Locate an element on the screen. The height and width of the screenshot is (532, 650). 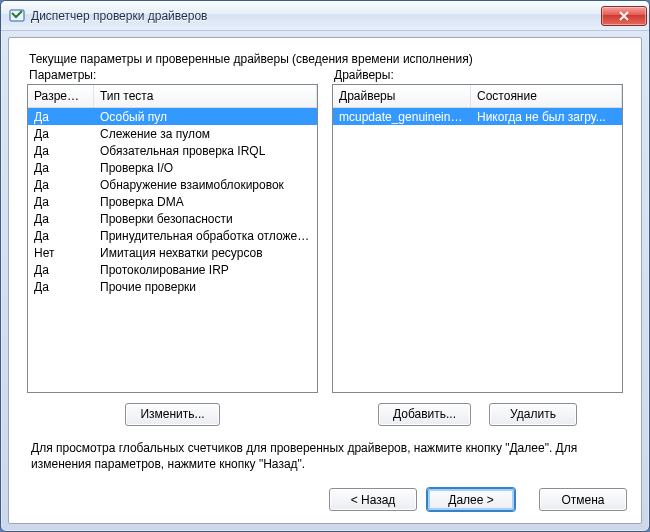
cell-allowed: Нет is located at coordinates (61, 253).